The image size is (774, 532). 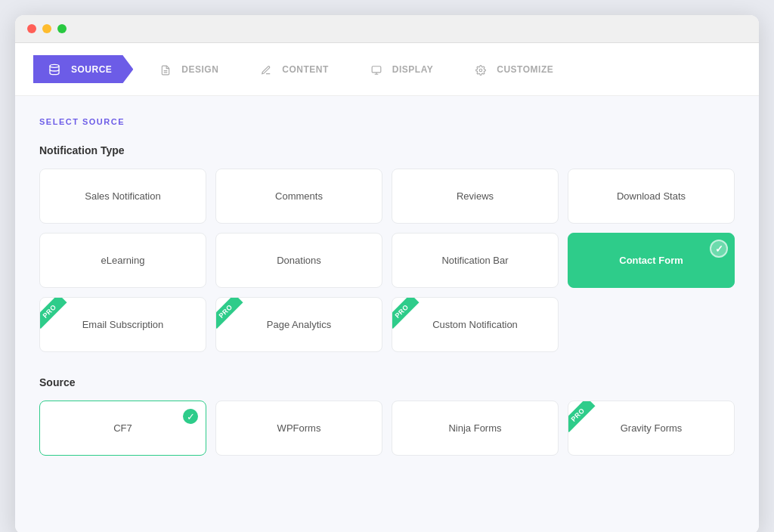 What do you see at coordinates (122, 260) in the screenshot?
I see `card-elearning: eLearning ✓` at bounding box center [122, 260].